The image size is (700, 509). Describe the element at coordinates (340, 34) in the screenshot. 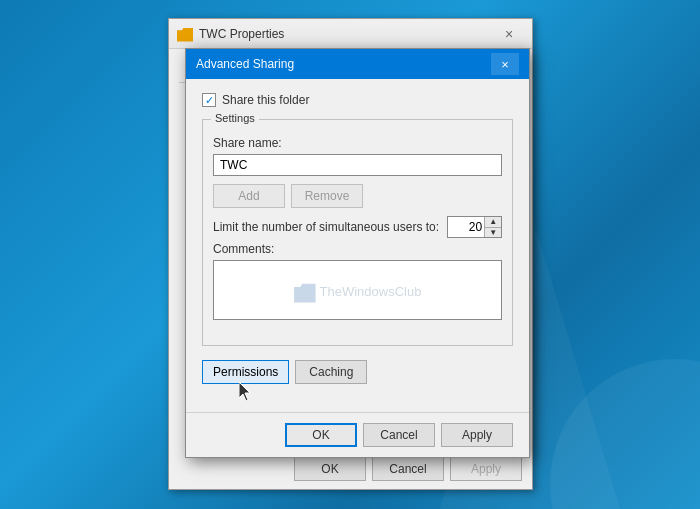

I see `bg-window-title: TWC Properties` at that location.